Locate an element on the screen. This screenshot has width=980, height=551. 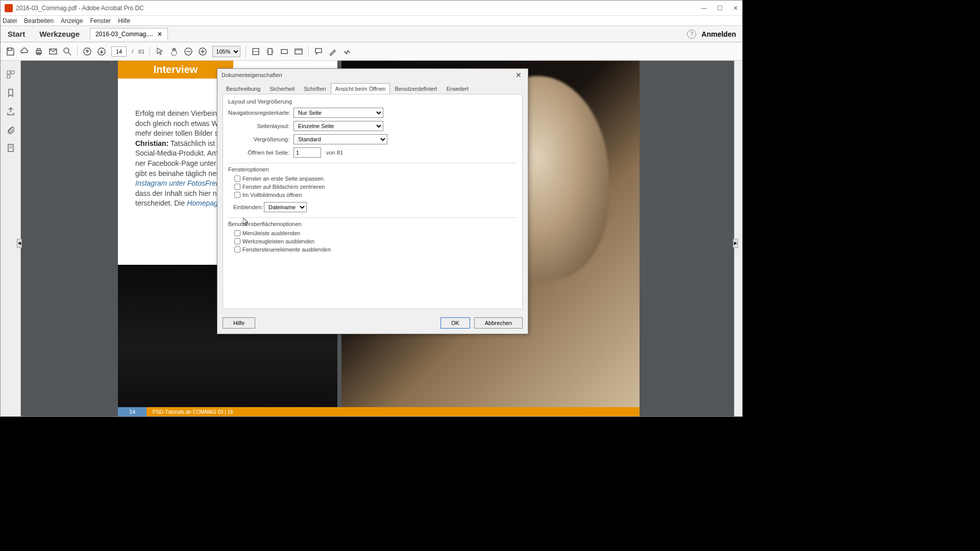
magnification-label: Vergrößerung: is located at coordinates (259, 139).